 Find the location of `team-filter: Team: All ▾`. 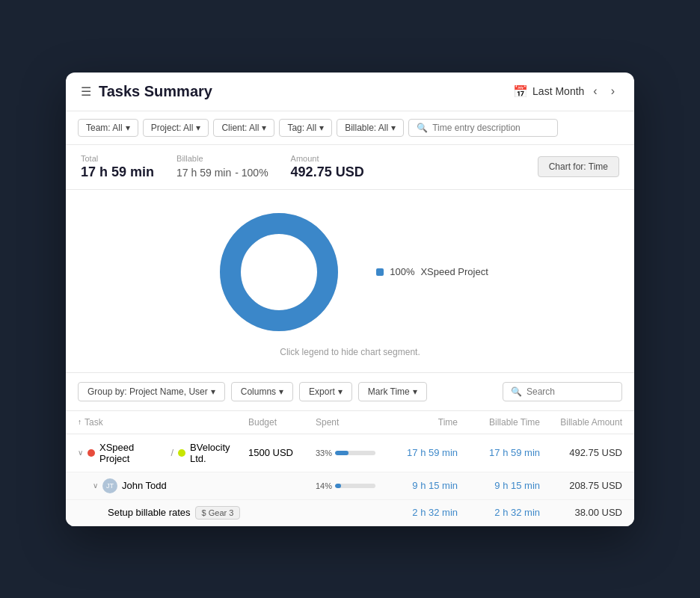

team-filter: Team: All ▾ is located at coordinates (108, 128).